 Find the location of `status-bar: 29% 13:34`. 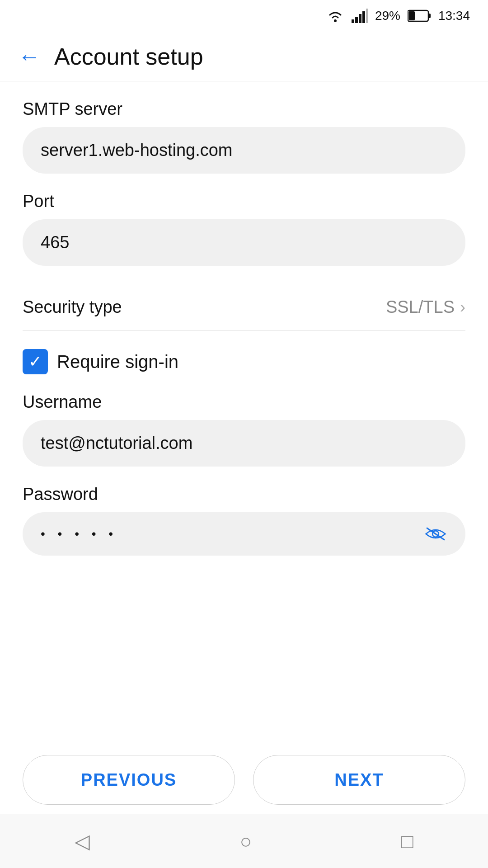

status-bar: 29% 13:34 is located at coordinates (244, 16).